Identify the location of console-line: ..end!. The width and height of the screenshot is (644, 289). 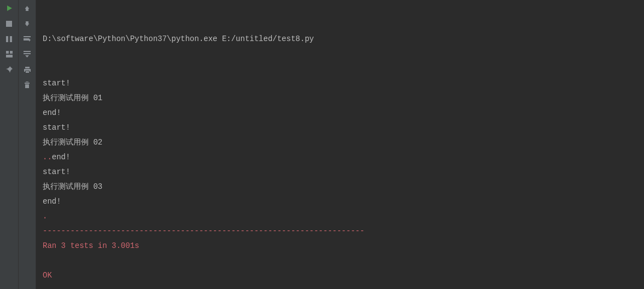
(344, 158).